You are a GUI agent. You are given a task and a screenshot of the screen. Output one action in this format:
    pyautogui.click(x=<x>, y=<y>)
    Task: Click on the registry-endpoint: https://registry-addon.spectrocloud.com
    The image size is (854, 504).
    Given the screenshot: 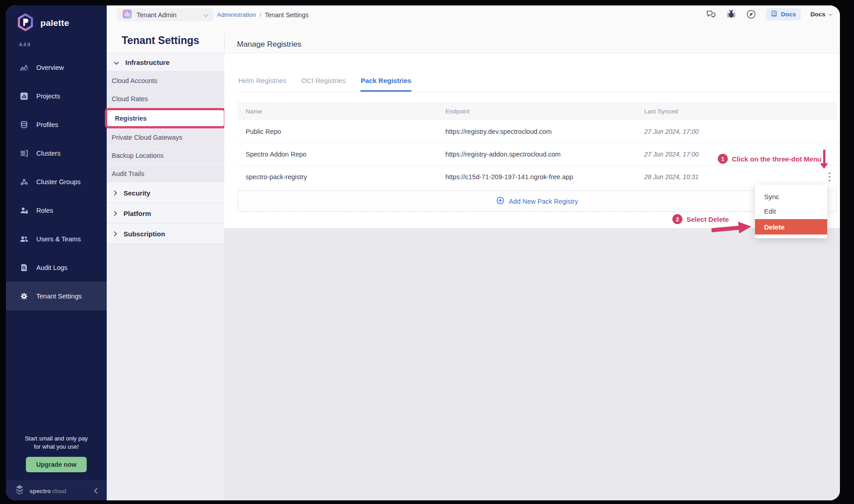 What is the action you would take?
    pyautogui.click(x=545, y=154)
    